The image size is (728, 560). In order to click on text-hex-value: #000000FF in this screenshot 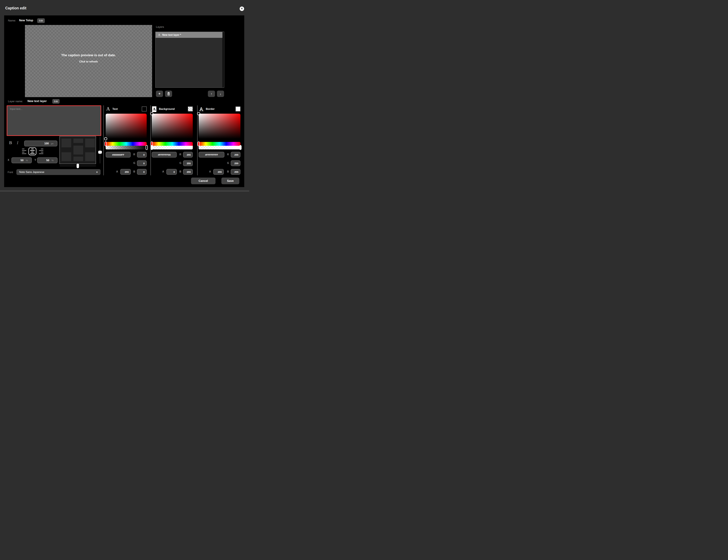, I will do `click(118, 155)`.